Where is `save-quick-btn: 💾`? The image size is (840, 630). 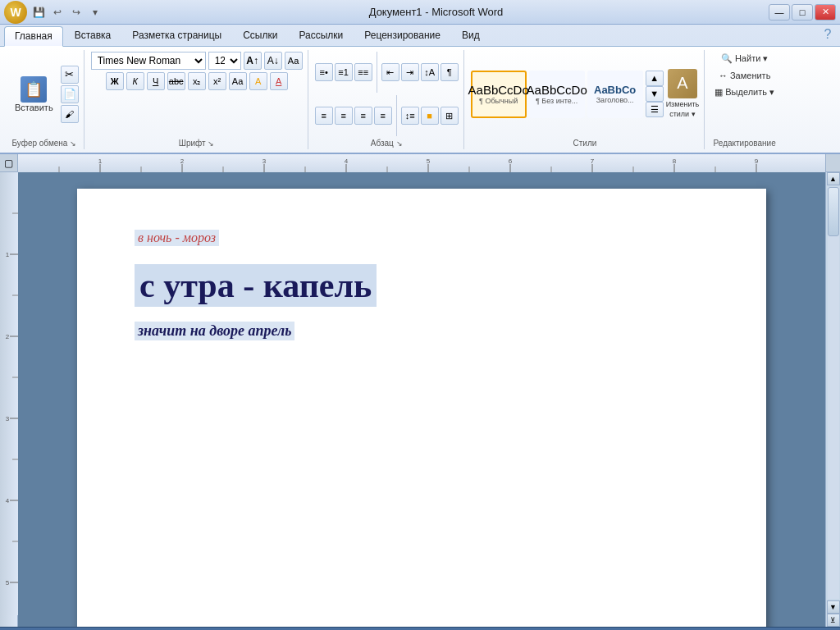 save-quick-btn: 💾 is located at coordinates (39, 12).